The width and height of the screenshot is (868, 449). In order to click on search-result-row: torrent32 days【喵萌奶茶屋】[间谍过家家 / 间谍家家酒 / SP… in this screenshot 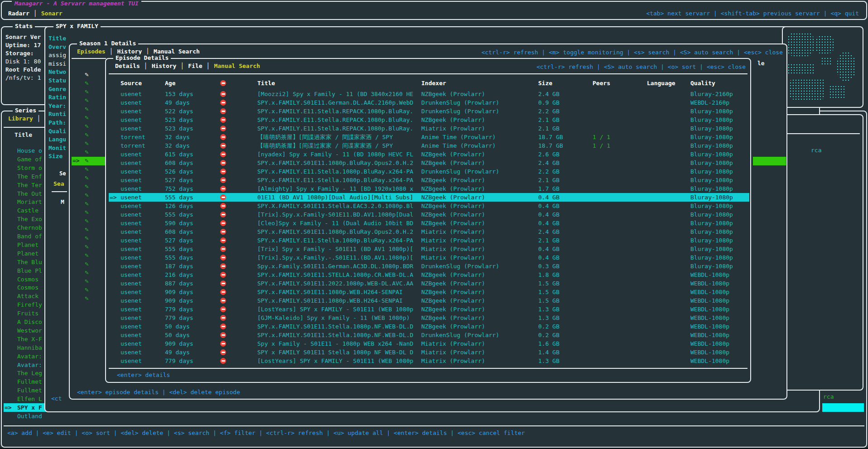, I will do `click(429, 146)`.